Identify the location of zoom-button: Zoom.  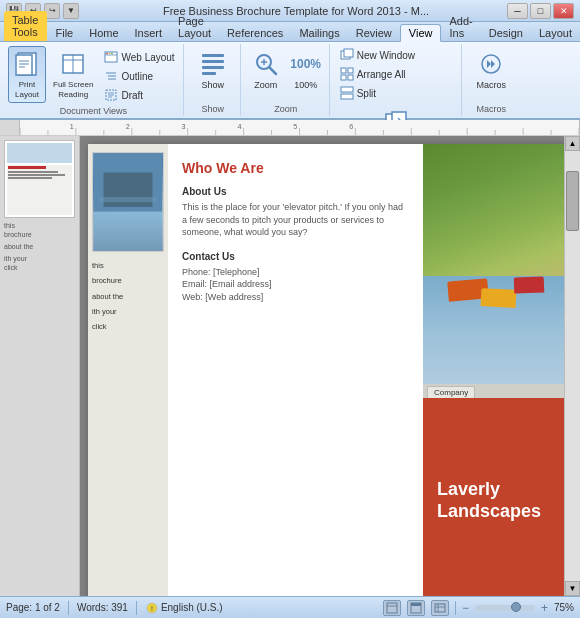
(266, 70).